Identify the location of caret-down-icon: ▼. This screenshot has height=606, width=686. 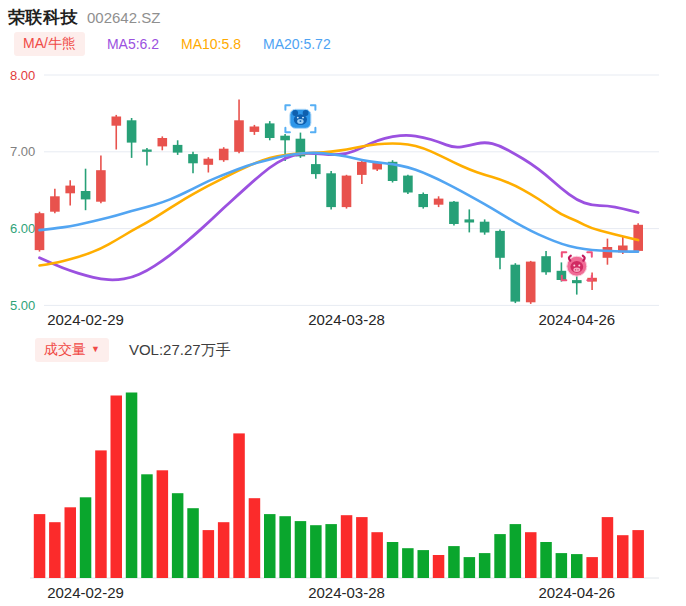
(96, 349).